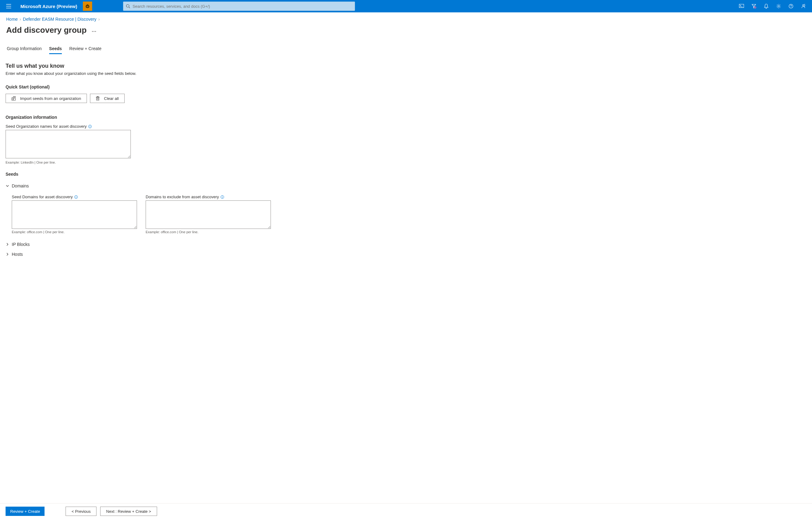 The width and height of the screenshot is (812, 519). I want to click on tab-review-create: Review + Create, so click(85, 49).